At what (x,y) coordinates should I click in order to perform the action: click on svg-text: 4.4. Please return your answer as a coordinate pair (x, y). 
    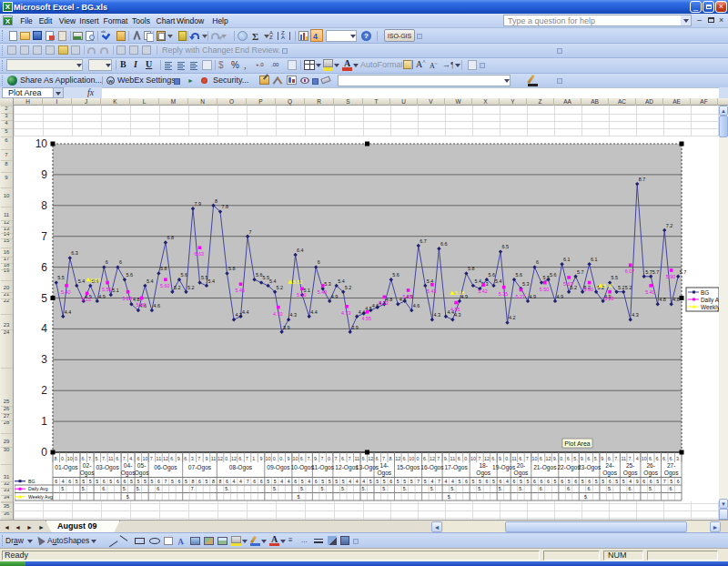
    Looking at the image, I should click on (362, 312).